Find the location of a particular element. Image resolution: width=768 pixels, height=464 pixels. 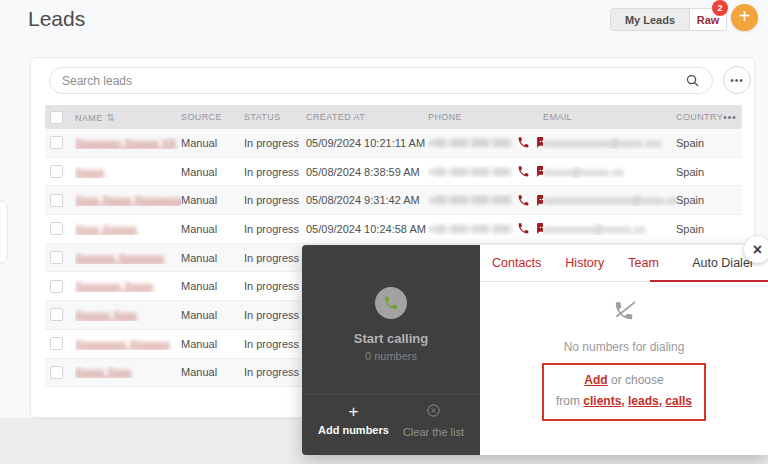

column-header-email: EMAIL is located at coordinates (610, 117).